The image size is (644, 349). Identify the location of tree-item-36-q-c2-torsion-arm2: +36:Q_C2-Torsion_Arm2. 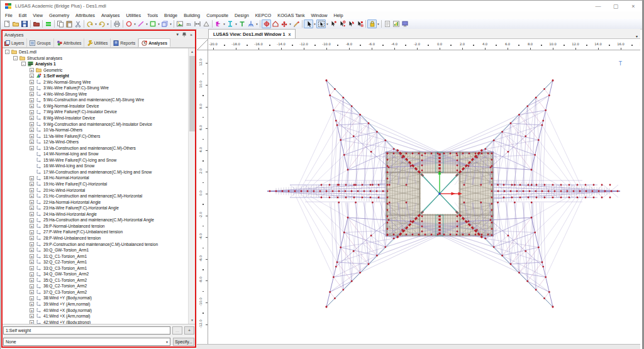
(96, 286).